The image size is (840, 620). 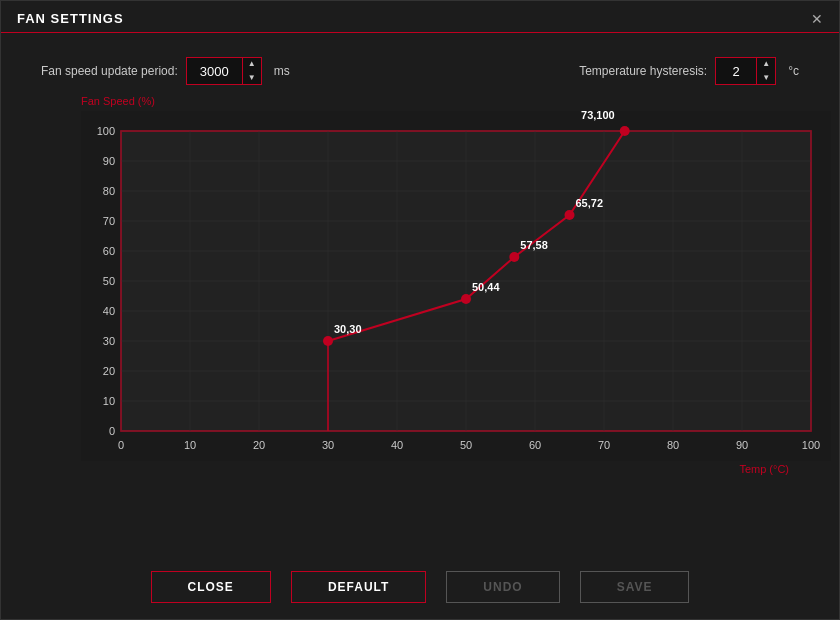 What do you see at coordinates (420, 64) in the screenshot?
I see `settings-row: Fan speed update period: ▲ ▼ ms Temperat…` at bounding box center [420, 64].